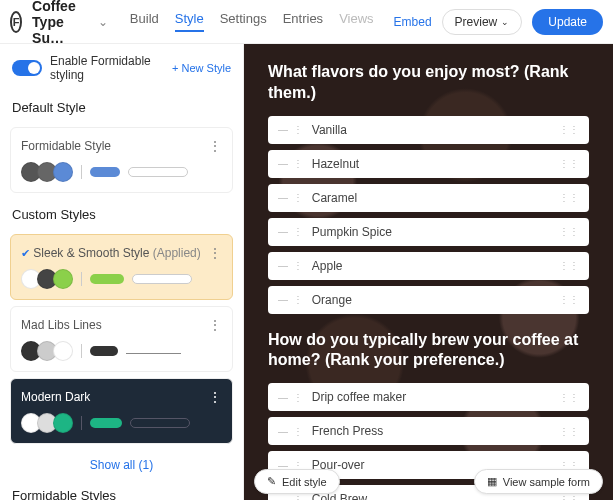 The image size is (613, 500). I want to click on formidable-styles-heading: Formidable Styles, so click(122, 490).